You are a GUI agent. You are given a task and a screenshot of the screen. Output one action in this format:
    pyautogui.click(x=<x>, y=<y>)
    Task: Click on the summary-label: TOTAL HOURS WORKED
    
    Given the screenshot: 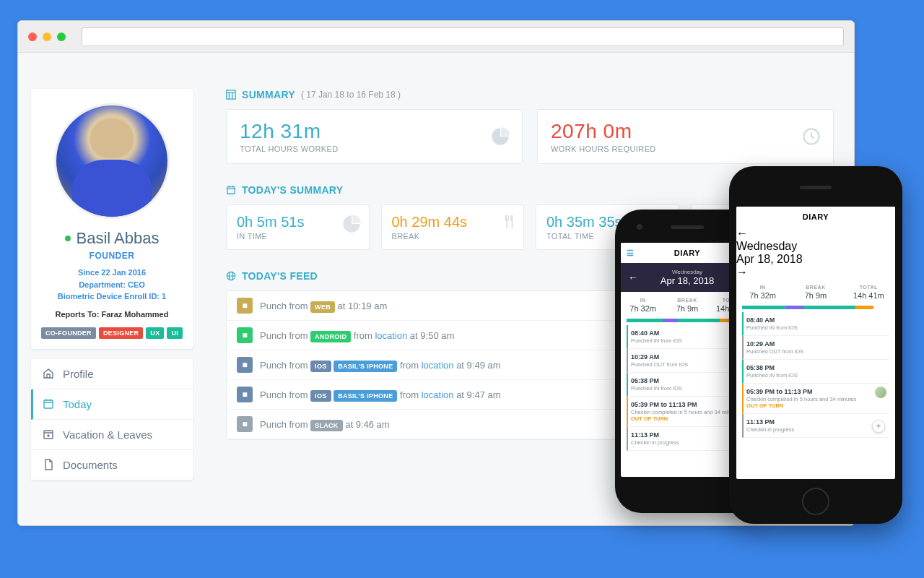 What is the action you would take?
    pyautogui.click(x=374, y=149)
    